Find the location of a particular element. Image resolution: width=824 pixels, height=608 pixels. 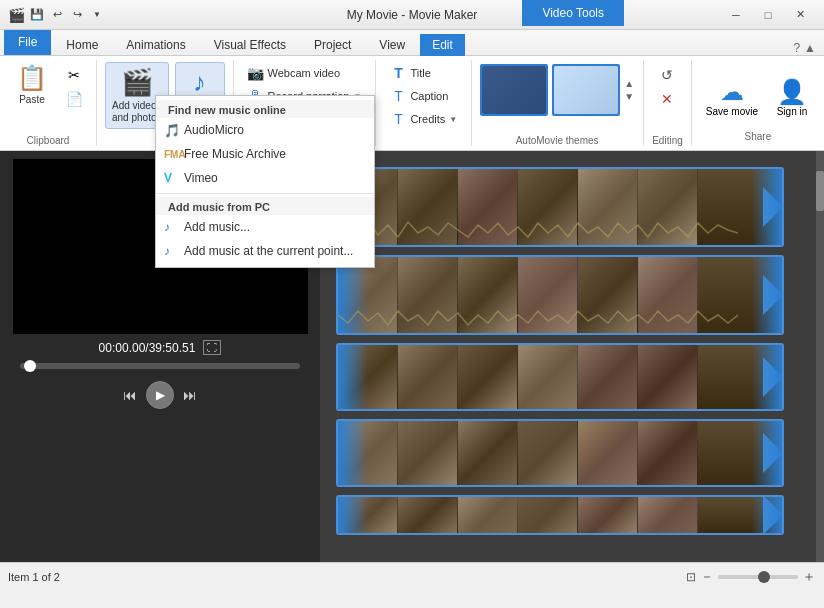

share-label: Share is located at coordinates (758, 136).